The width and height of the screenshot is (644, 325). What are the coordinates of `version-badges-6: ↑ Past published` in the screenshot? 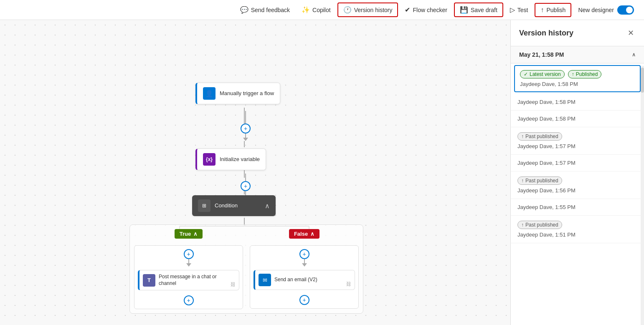 It's located at (577, 181).